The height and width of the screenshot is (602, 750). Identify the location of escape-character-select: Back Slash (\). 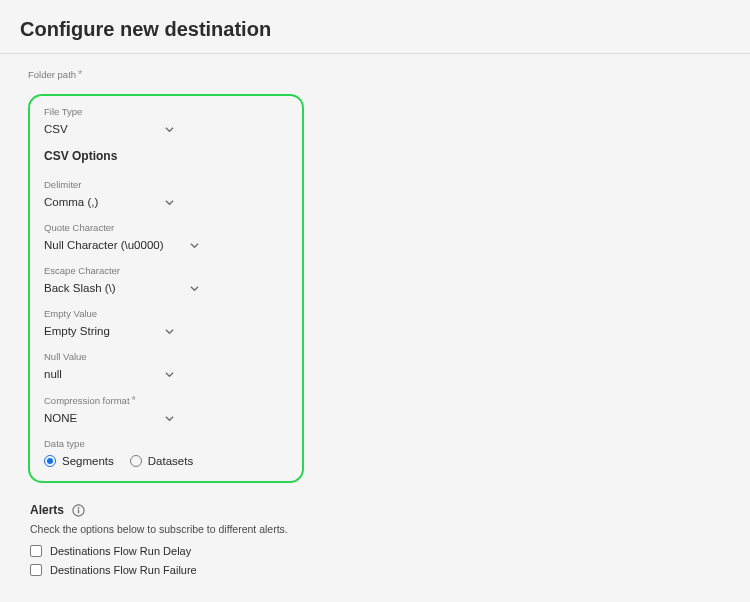
(122, 288).